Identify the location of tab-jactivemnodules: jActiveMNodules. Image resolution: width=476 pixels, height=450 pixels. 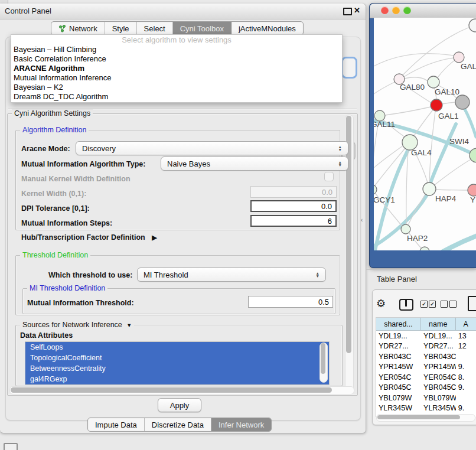
(267, 28).